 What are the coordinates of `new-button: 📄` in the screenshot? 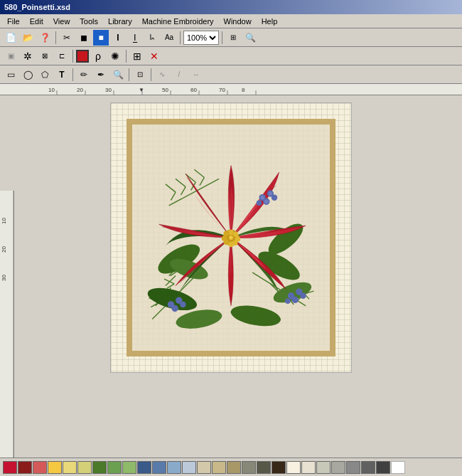 It's located at (11, 38).